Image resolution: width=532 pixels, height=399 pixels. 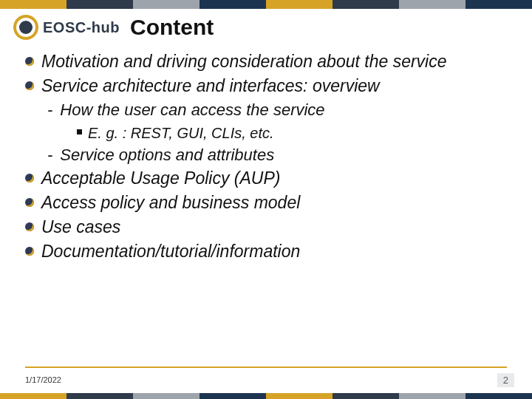 What do you see at coordinates (181, 133) in the screenshot?
I see `bullet-text: E. g. : REST, GUI, CLIs, etc.` at bounding box center [181, 133].